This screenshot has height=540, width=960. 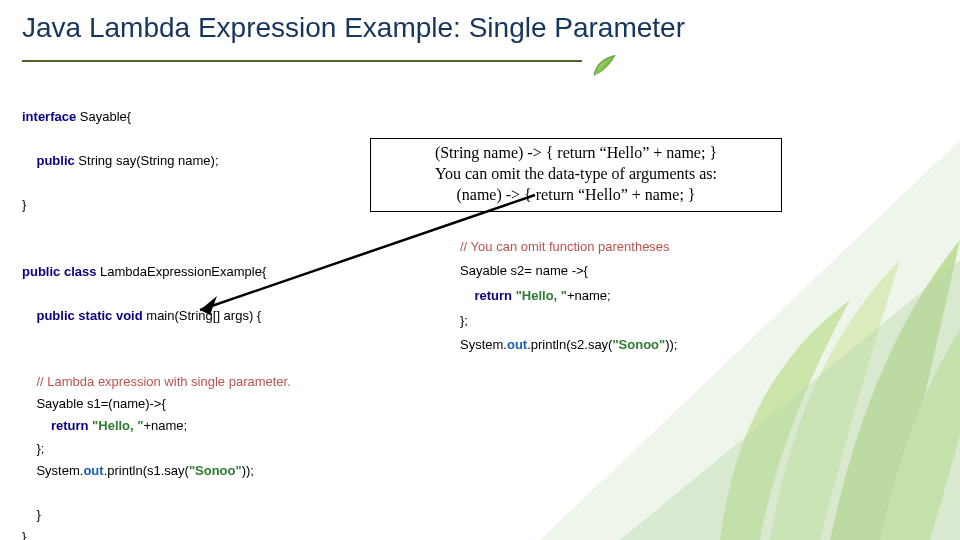 I want to click on code-text: Sayable{, so click(x=106, y=116).